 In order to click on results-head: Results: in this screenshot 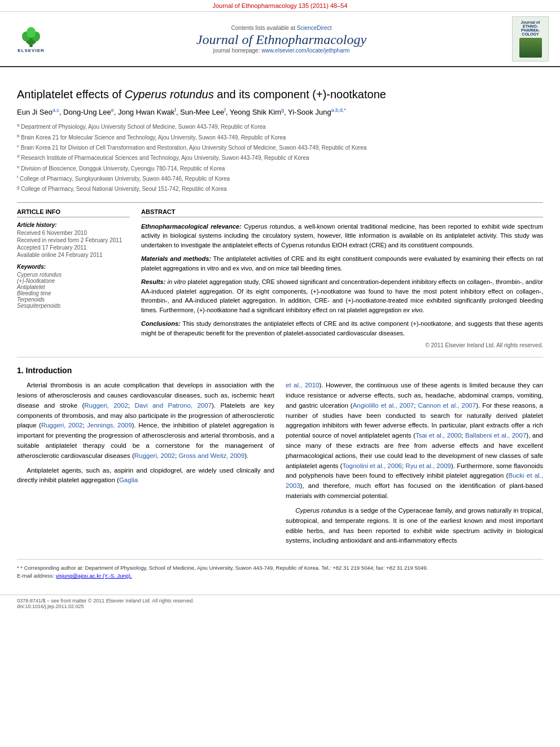, I will do `click(154, 282)`.